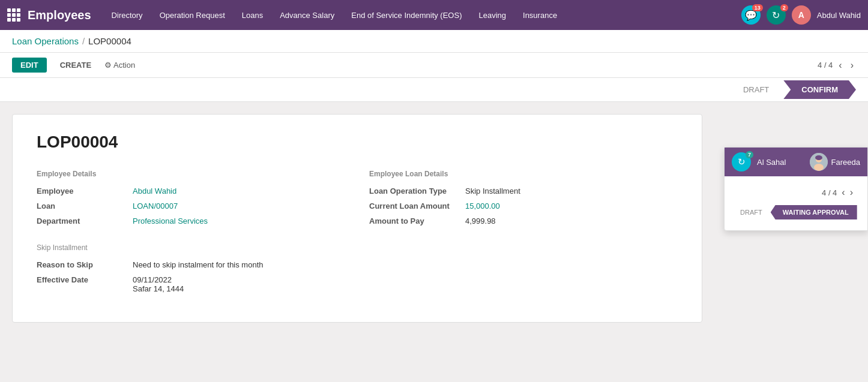  What do you see at coordinates (127, 15) in the screenshot?
I see `navbar-item-directory: Directory` at bounding box center [127, 15].